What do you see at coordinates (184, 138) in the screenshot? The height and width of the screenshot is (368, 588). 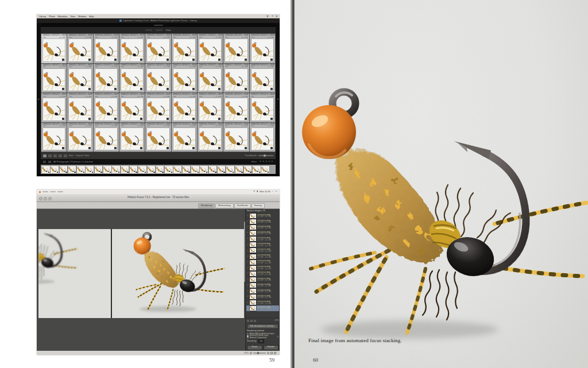 I see `grid-cell: 20H0233.CR25472 x 3648CR221.1 MB` at bounding box center [184, 138].